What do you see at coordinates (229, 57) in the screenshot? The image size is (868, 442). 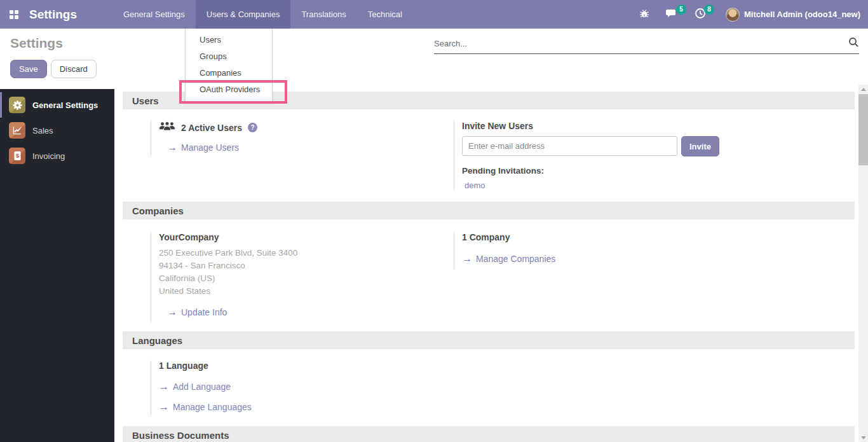 I see `dropdown-item-groups: Groups` at bounding box center [229, 57].